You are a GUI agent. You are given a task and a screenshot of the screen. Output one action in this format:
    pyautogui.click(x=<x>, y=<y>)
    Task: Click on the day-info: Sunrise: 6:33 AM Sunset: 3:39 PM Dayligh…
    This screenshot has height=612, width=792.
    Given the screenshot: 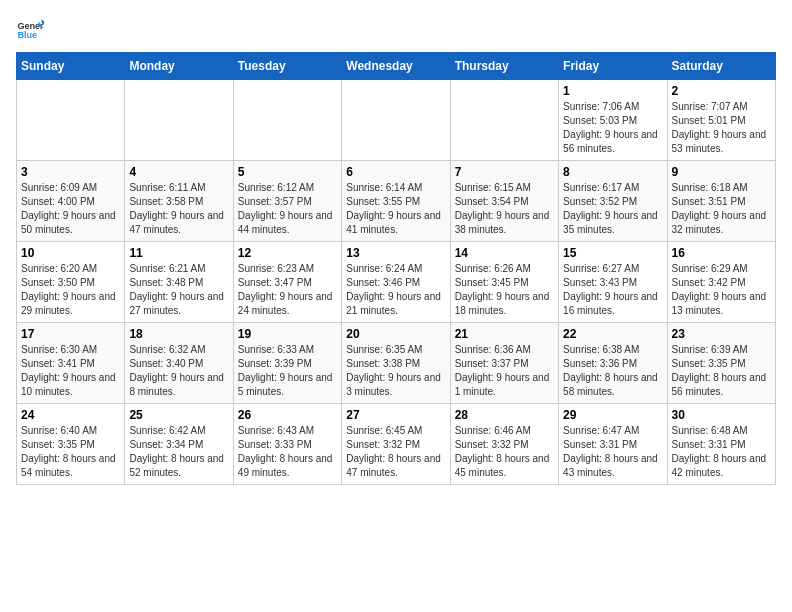 What is the action you would take?
    pyautogui.click(x=288, y=371)
    